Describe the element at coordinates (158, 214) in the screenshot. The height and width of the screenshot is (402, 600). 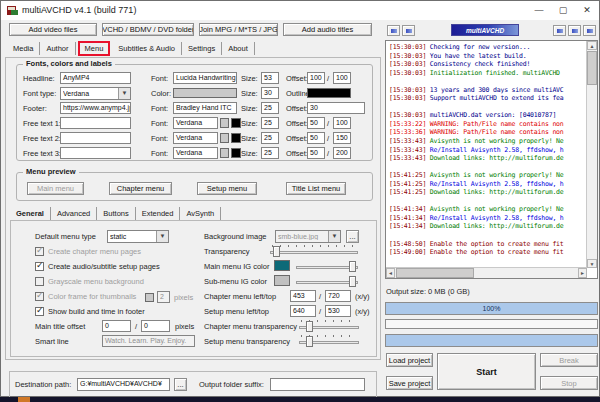
I see `sub-tab: Extended` at that location.